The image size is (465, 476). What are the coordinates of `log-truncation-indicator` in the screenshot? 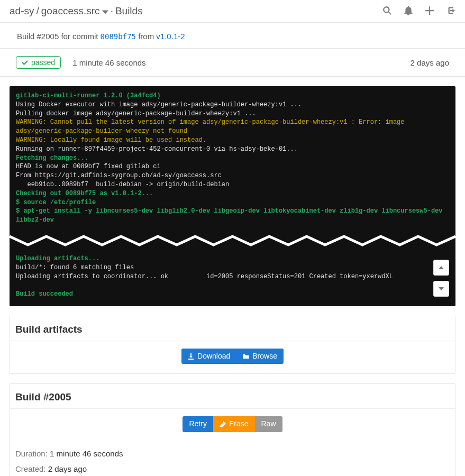 It's located at (233, 241).